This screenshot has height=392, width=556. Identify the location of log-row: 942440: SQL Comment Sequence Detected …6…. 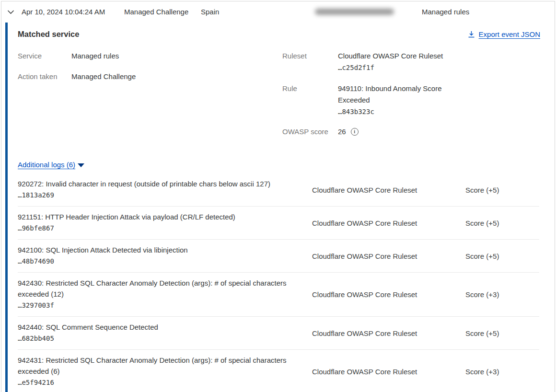
(278, 334).